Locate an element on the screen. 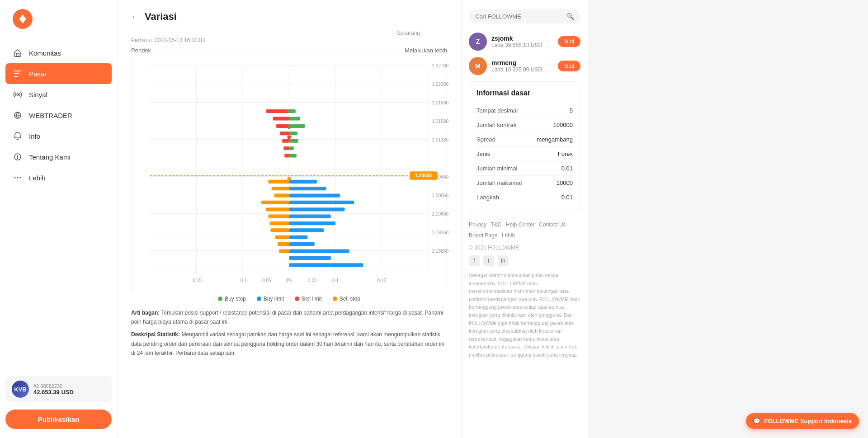 This screenshot has height=438, width=868. footer-help: Help Center is located at coordinates (520, 225).